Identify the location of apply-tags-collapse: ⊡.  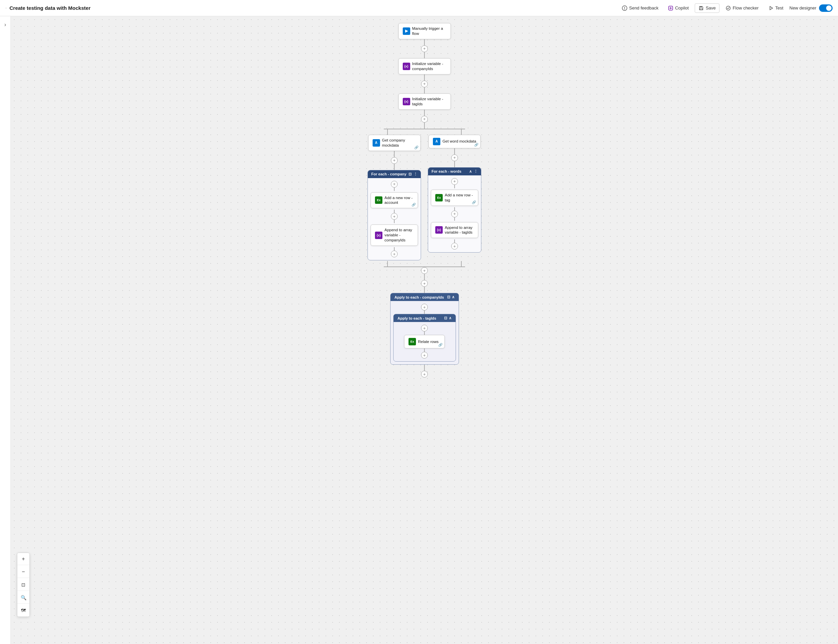
(446, 318).